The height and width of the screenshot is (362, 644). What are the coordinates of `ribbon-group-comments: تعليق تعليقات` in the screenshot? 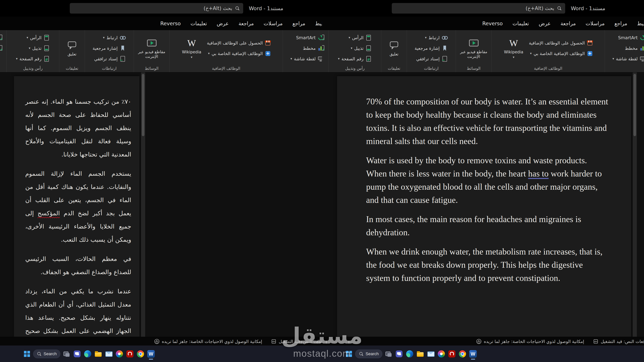 It's located at (394, 51).